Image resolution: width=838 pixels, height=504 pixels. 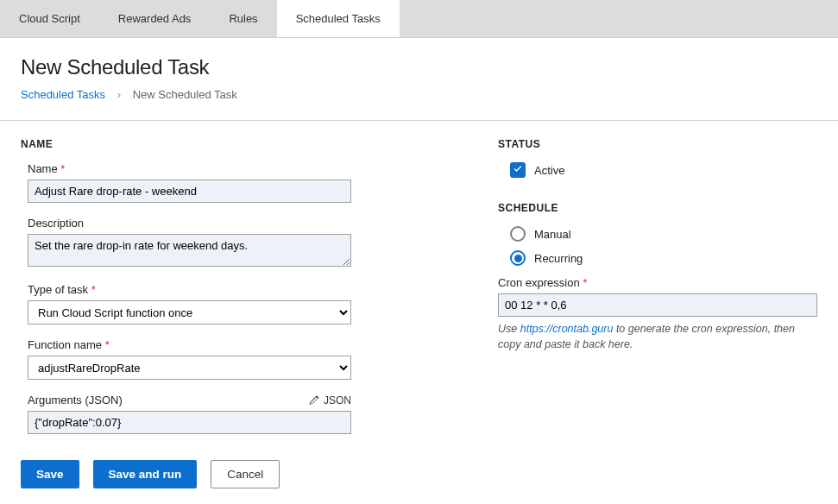 I want to click on type-select: Run Cloud Script function once, so click(x=190, y=312).